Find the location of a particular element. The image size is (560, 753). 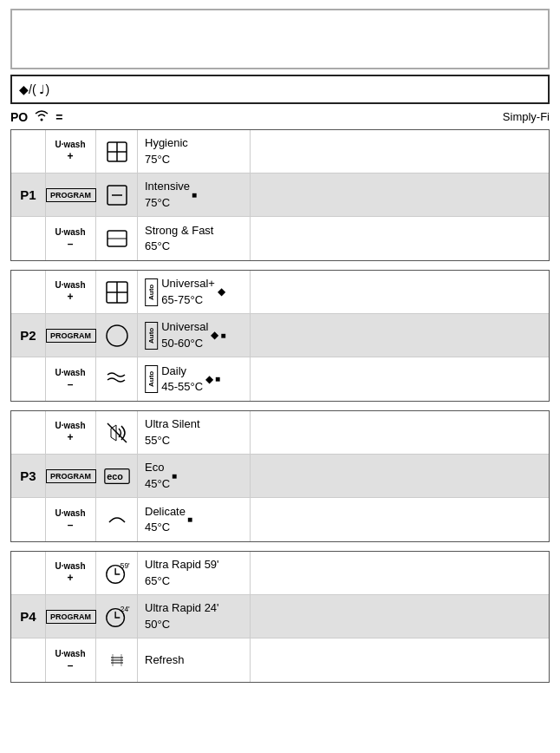

icon-strong-fast is located at coordinates (117, 239).